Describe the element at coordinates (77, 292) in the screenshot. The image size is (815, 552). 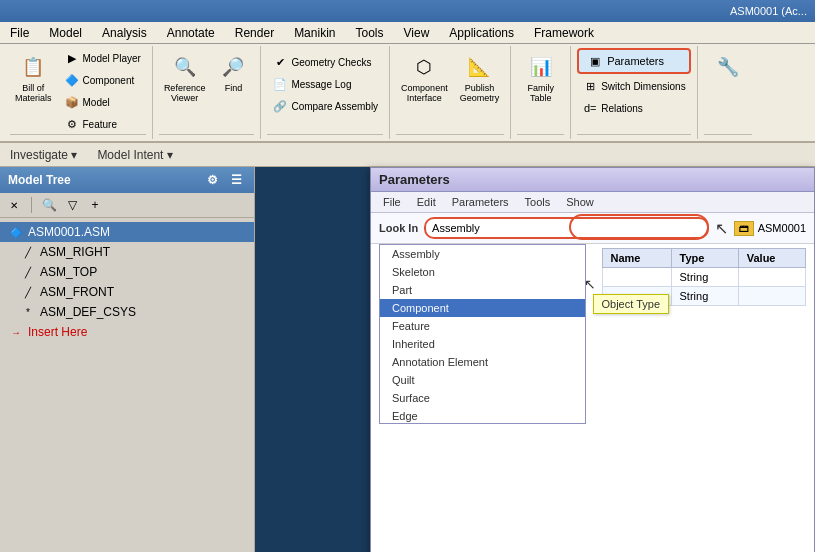
I see `tree-item-asm-front-label: ASM_FRONT` at that location.